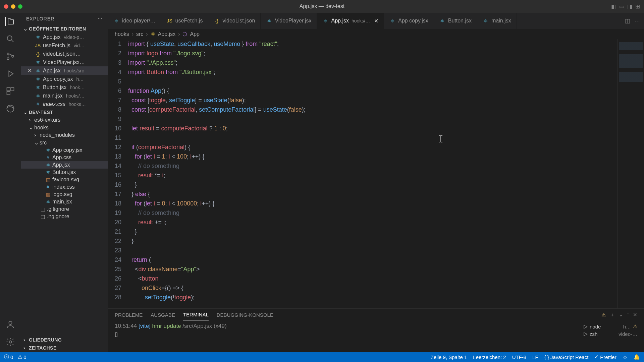  Describe the element at coordinates (163, 315) in the screenshot. I see `panel-tab-ausgabe: AUSGABE` at that location.